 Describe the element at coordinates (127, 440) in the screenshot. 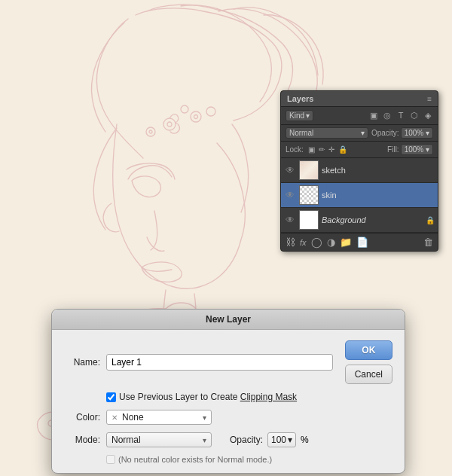

I see `mode-value: Normal` at that location.